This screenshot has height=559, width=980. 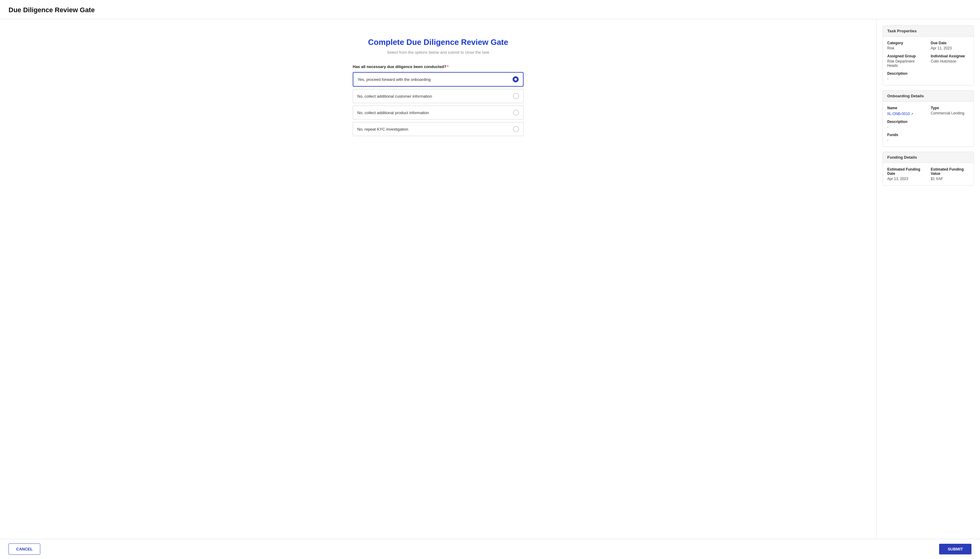 What do you see at coordinates (950, 179) in the screenshot?
I see `est-funding-value-value: $1 XAF` at bounding box center [950, 179].